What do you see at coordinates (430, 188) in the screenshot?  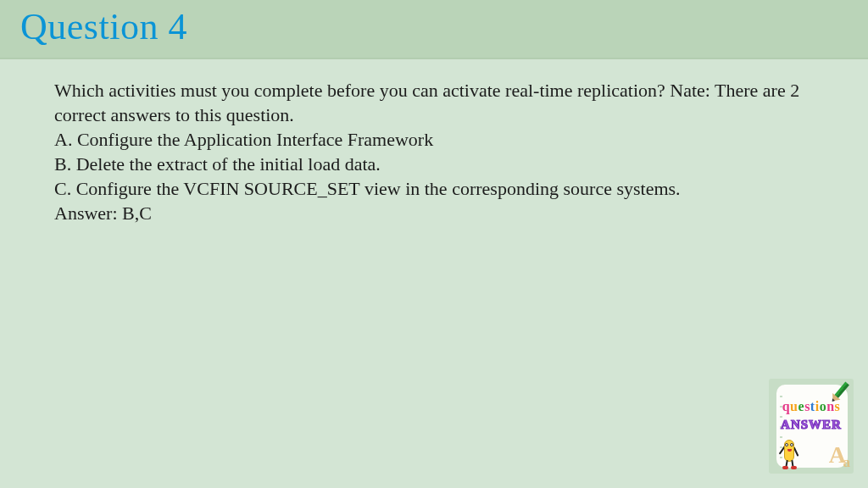 I see `option-c: C. Configure the VCFIN SOURCE_SET view i…` at bounding box center [430, 188].